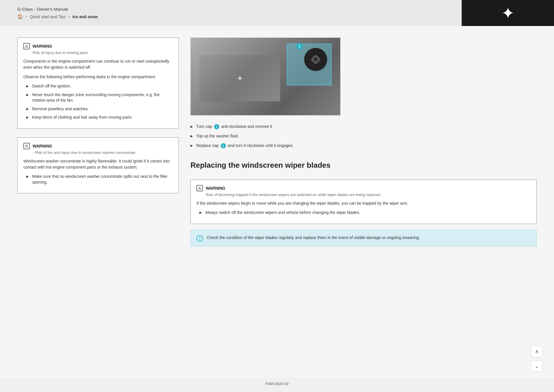  I want to click on wiper-warning-subtitle: Risk of becoming trapped if the windscre…, so click(368, 195).